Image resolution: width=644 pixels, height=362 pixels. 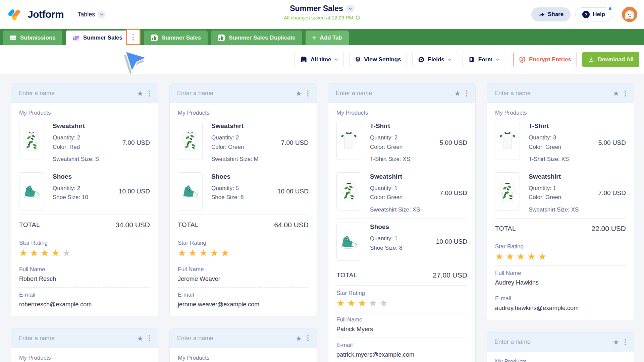 I want to click on shoes-image, so click(x=349, y=242).